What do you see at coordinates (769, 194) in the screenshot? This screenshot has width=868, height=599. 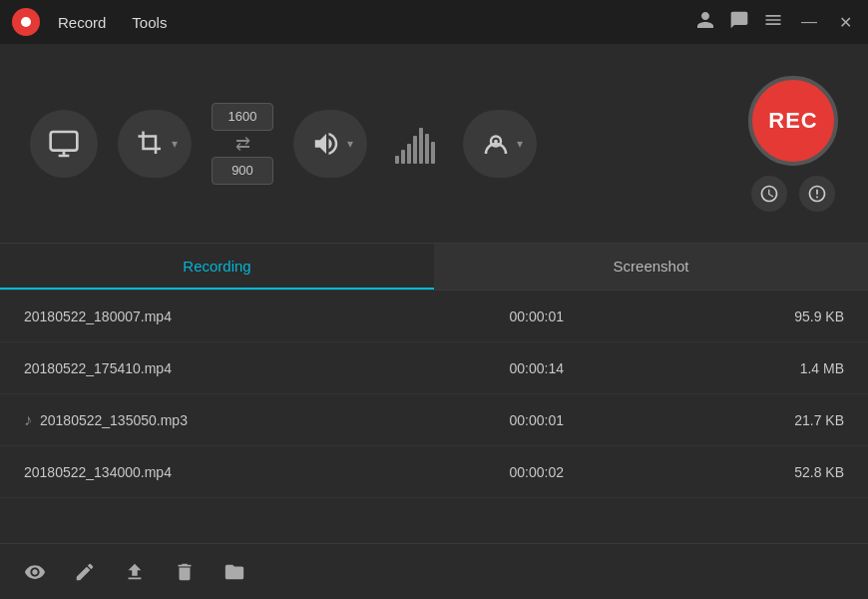 I see `schedule-button` at bounding box center [769, 194].